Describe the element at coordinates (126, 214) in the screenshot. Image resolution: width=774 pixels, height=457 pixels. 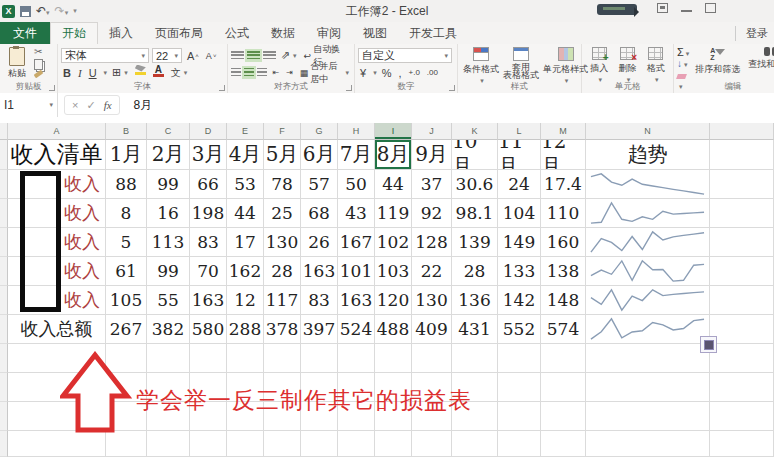
I see `cell-value: 8` at that location.